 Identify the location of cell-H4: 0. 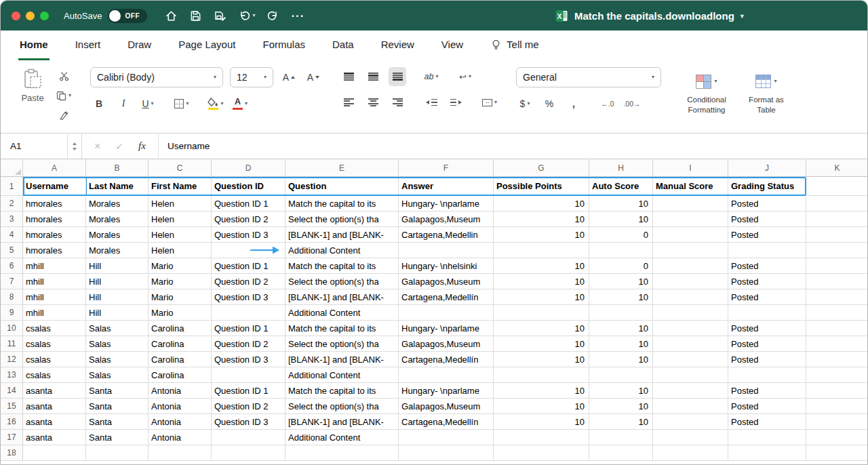
(621, 235).